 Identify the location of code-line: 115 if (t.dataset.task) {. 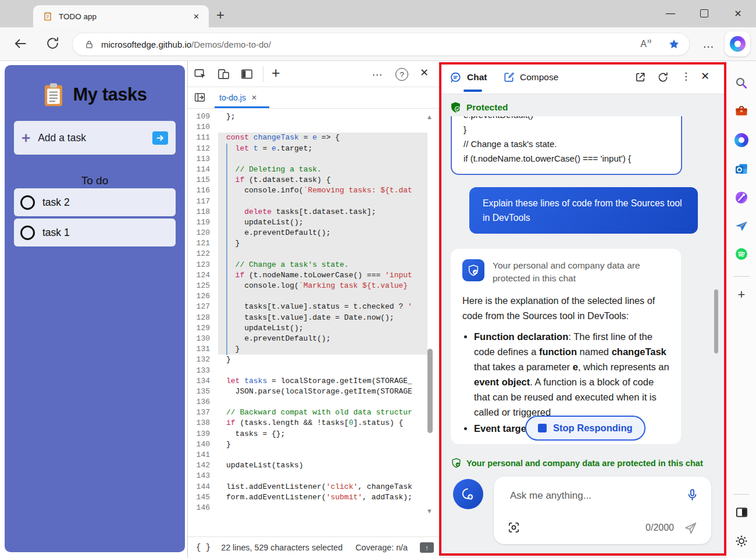
(308, 180).